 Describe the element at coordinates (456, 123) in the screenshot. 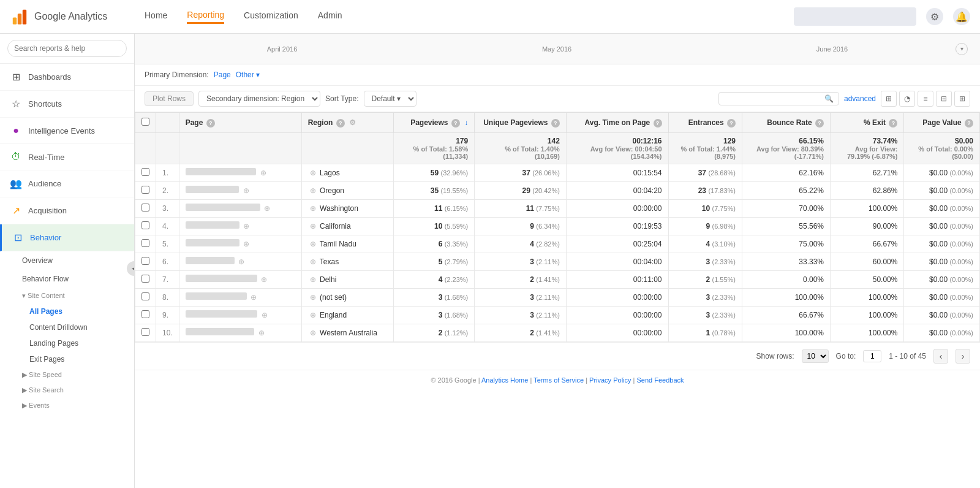

I see `pageviews-help-icon: ?` at that location.